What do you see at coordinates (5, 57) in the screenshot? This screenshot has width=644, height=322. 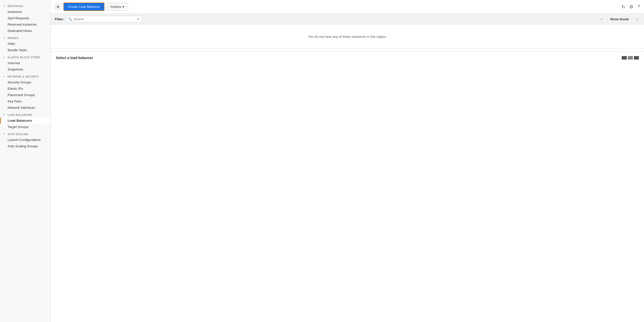 I see `collapse-icon-elastic-block-store` at bounding box center [5, 57].